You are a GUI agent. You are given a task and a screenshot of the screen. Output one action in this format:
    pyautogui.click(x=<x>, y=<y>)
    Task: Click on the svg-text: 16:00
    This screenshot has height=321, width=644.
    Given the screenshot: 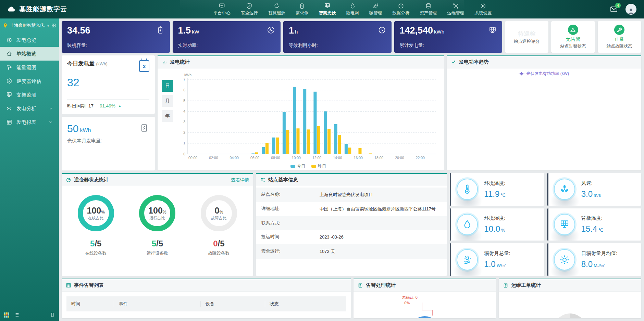 What is the action you would take?
    pyautogui.click(x=358, y=158)
    